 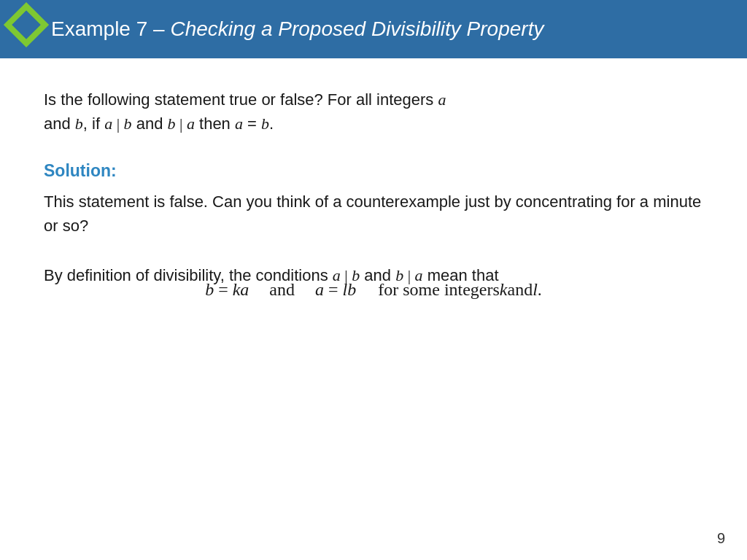 I want to click on formula-b: b, so click(x=209, y=290).